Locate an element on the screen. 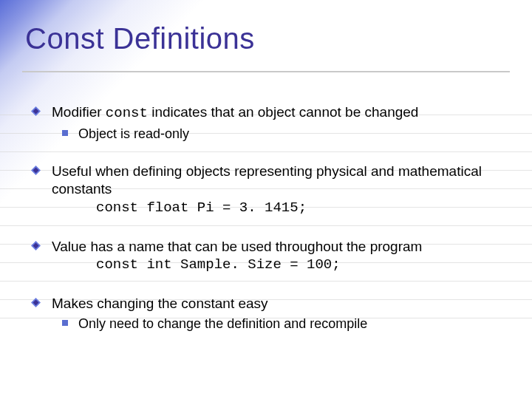 The image size is (532, 399). bullet-1-pre: Modifier is located at coordinates (78, 112).